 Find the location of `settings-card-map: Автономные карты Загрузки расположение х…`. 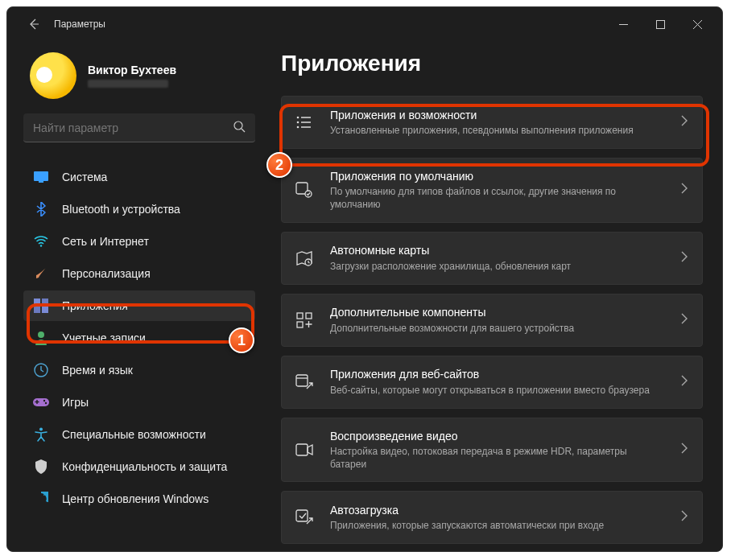

settings-card-map: Автономные карты Загрузки расположение х… is located at coordinates (492, 258).